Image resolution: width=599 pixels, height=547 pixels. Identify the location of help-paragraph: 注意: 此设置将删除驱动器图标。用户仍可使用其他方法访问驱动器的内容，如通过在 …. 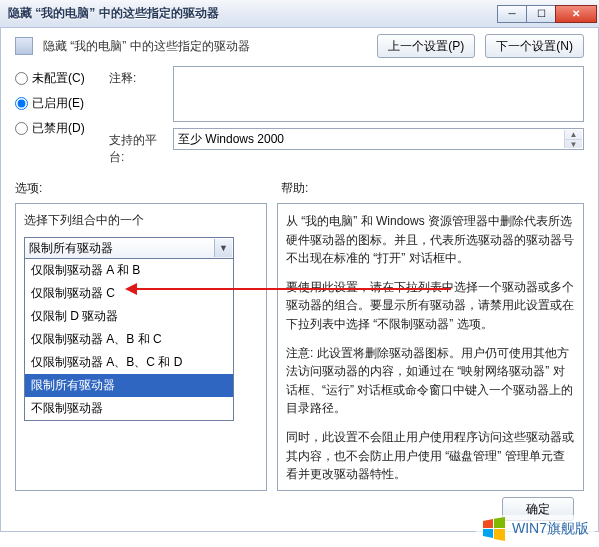
(430, 381).